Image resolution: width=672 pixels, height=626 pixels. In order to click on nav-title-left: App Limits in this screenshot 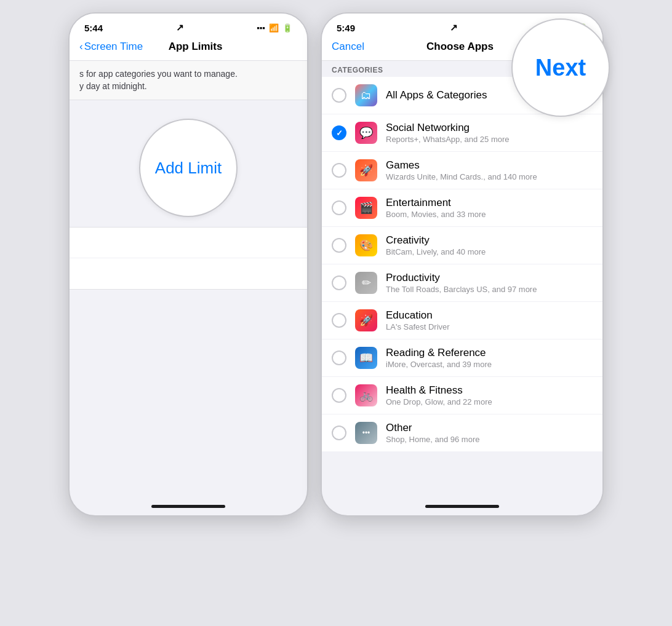, I will do `click(196, 47)`.